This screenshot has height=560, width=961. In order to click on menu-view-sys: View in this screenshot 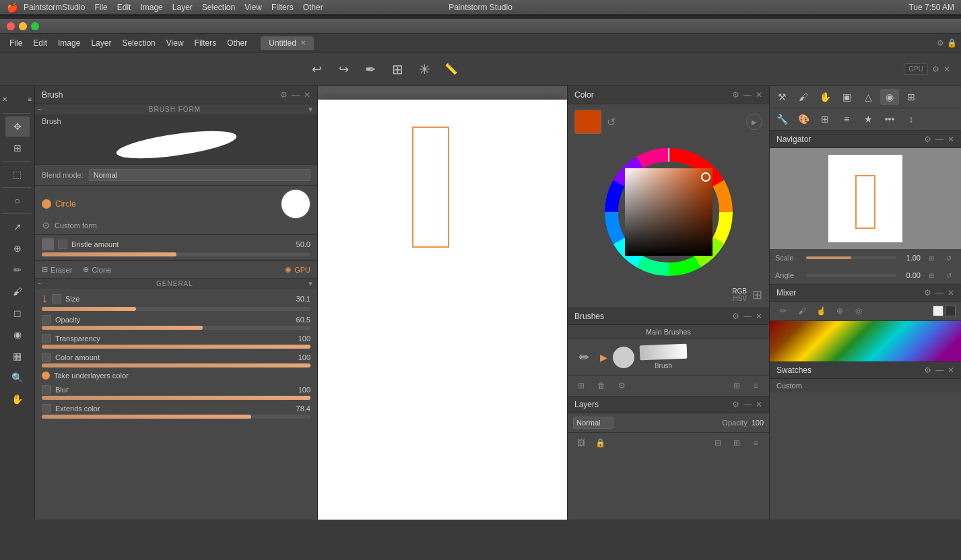, I will do `click(253, 7)`.